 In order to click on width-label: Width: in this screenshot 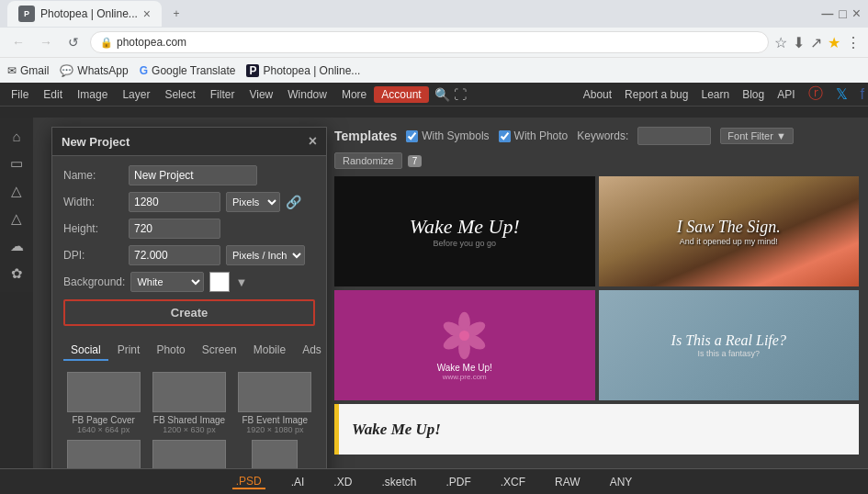, I will do `click(94, 202)`.